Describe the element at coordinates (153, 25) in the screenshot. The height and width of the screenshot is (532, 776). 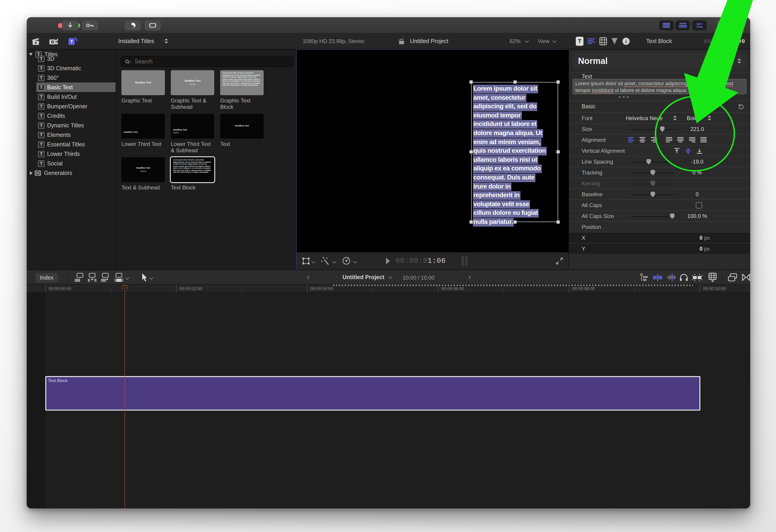
I see `extensions-button` at that location.